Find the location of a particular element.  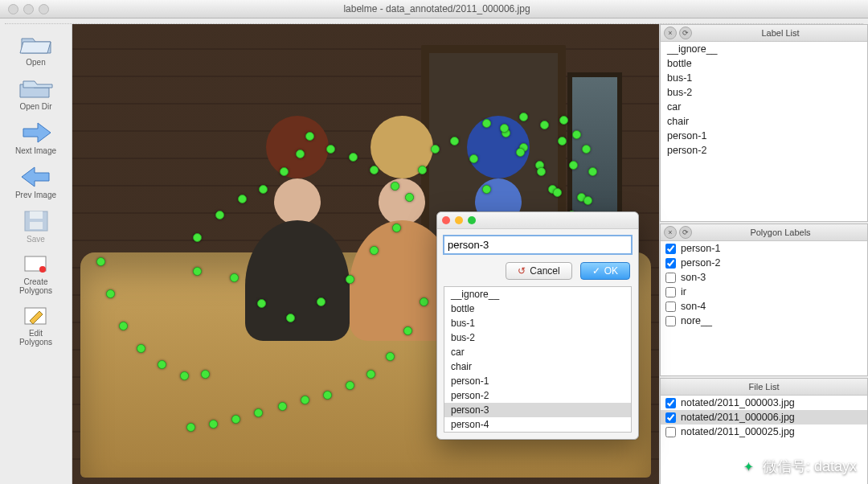

file-list-title: File List is located at coordinates (764, 387).